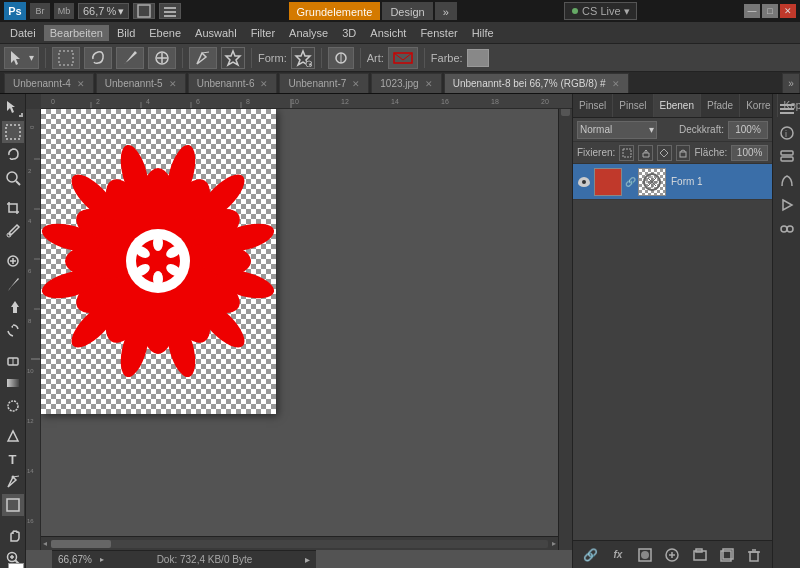  Describe the element at coordinates (13, 535) in the screenshot. I see `hand-tool-btn` at that location.